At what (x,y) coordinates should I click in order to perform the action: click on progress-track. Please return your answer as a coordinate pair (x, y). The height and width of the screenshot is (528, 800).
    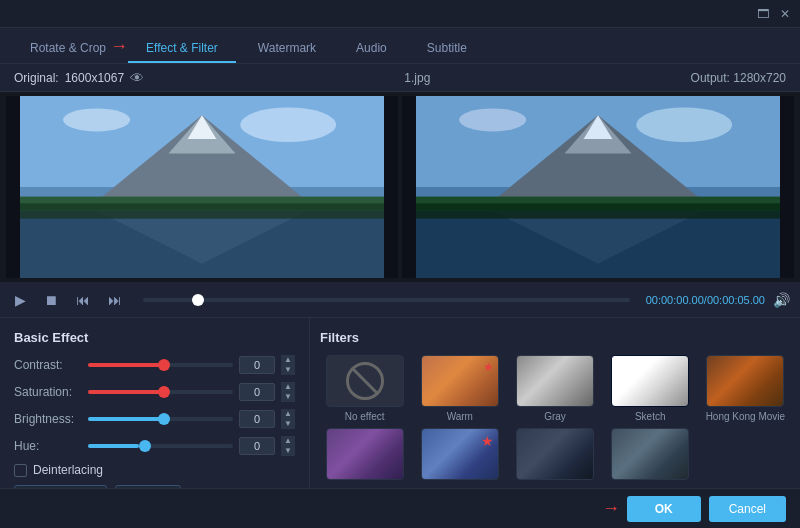
    Looking at the image, I should click on (386, 300).